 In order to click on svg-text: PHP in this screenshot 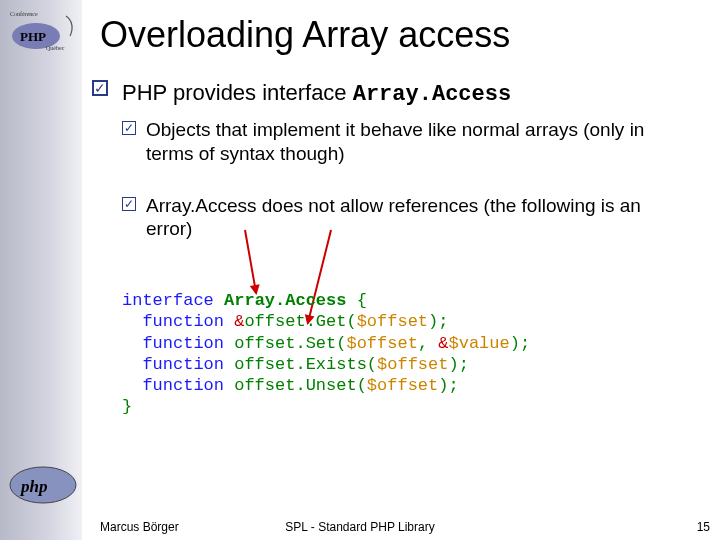, I will do `click(33, 36)`.